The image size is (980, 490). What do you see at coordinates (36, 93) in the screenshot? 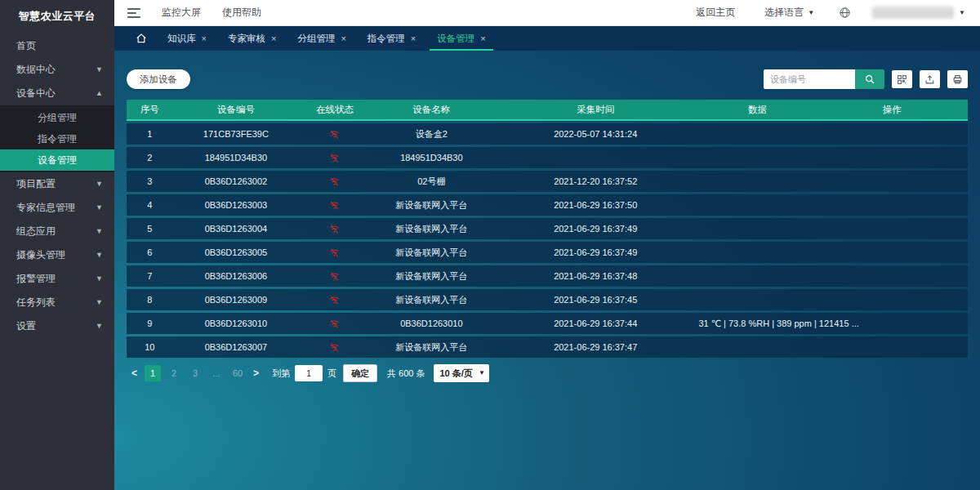
I see `sidebar-item-label: 设备中心` at bounding box center [36, 93].